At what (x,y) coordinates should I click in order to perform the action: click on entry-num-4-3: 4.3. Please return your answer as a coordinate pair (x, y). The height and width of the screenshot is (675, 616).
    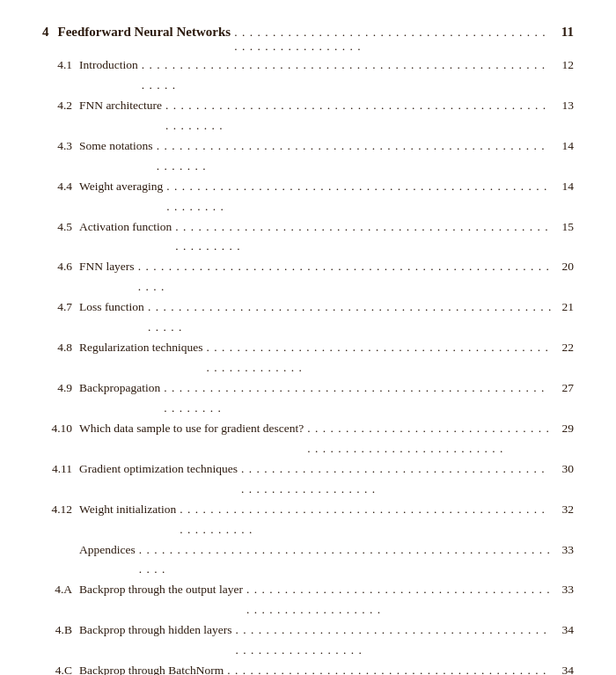
    Looking at the image, I should click on (61, 146).